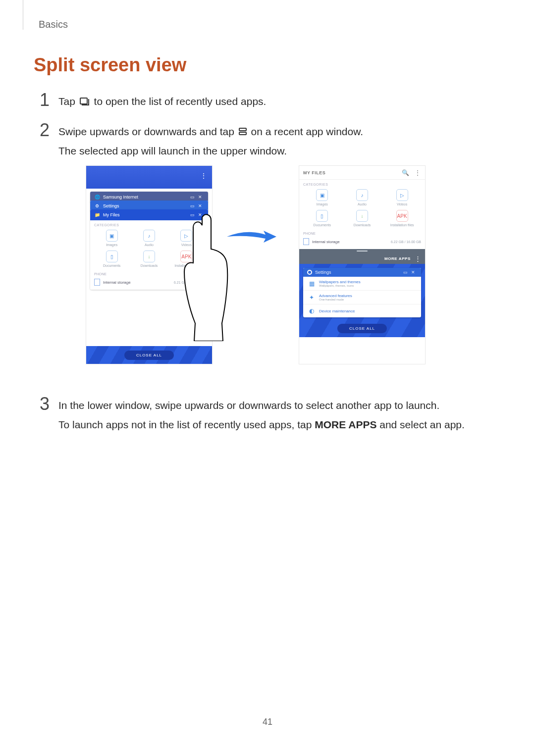 The height and width of the screenshot is (756, 535). Describe the element at coordinates (322, 216) in the screenshot. I see `documents-icon: ▯` at that location.